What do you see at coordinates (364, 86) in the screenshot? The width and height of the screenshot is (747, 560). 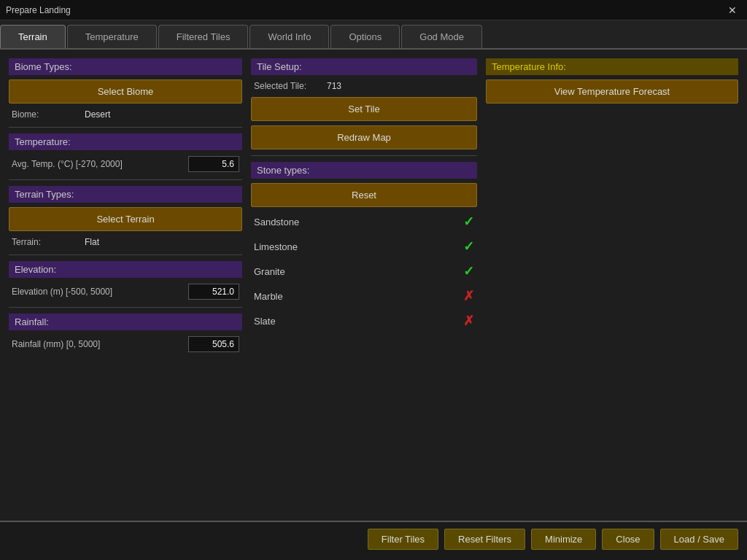 I see `selected-tile-row: Selected Tile: 713` at bounding box center [364, 86].